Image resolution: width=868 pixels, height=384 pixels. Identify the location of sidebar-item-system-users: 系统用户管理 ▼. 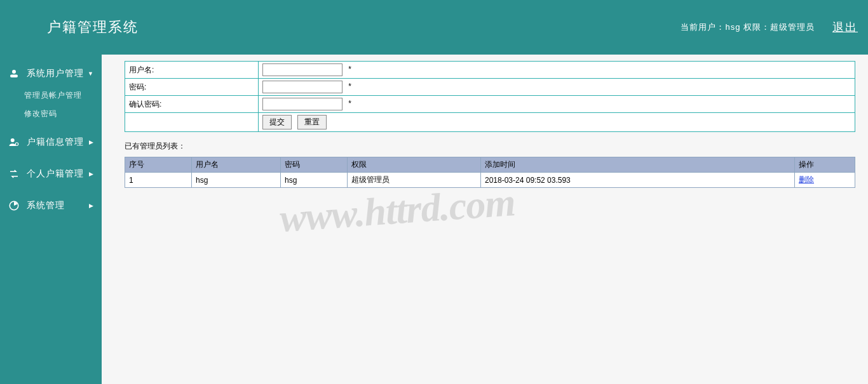
(51, 74).